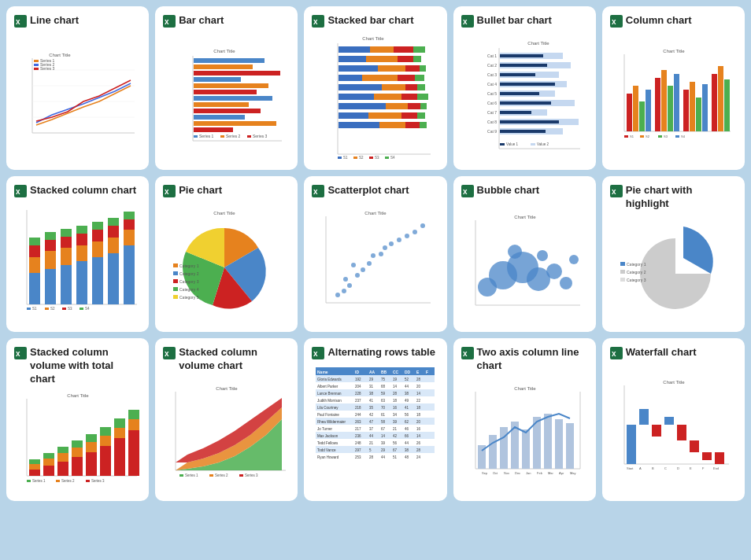 The height and width of the screenshot is (560, 751). Describe the element at coordinates (358, 422) in the screenshot. I see `svg-text: 263` at that location.